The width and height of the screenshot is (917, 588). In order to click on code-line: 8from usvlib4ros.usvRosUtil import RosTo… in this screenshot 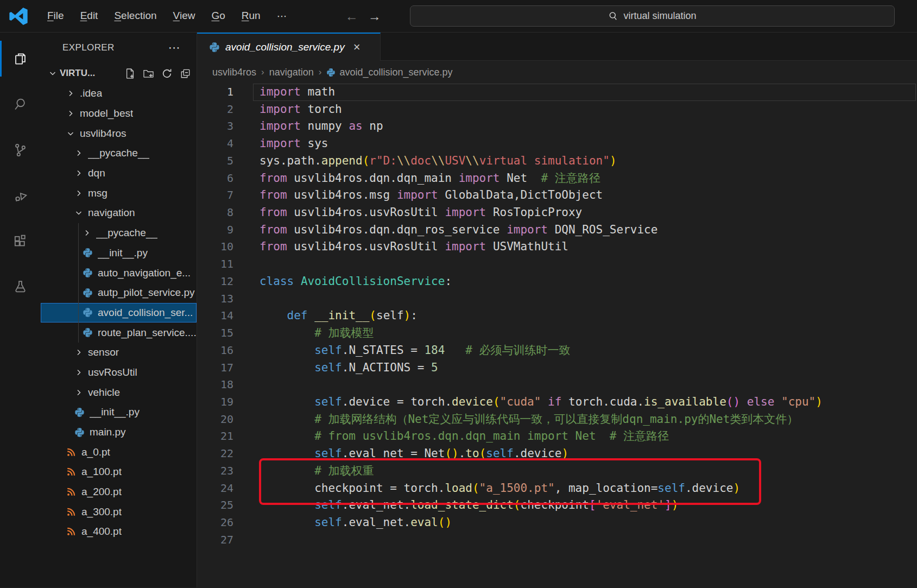, I will do `click(557, 213)`.